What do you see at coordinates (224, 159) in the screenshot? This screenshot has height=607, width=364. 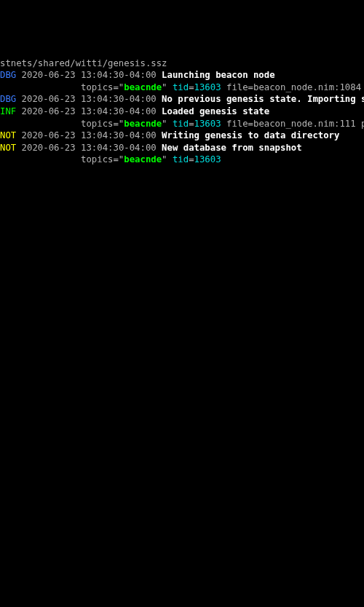 I see `log-segment` at bounding box center [224, 159].